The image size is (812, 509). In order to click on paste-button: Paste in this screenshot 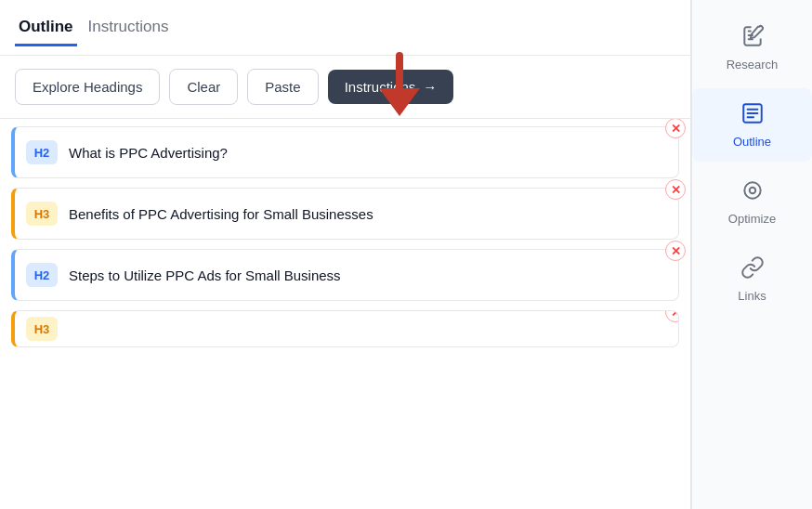, I will do `click(282, 87)`.